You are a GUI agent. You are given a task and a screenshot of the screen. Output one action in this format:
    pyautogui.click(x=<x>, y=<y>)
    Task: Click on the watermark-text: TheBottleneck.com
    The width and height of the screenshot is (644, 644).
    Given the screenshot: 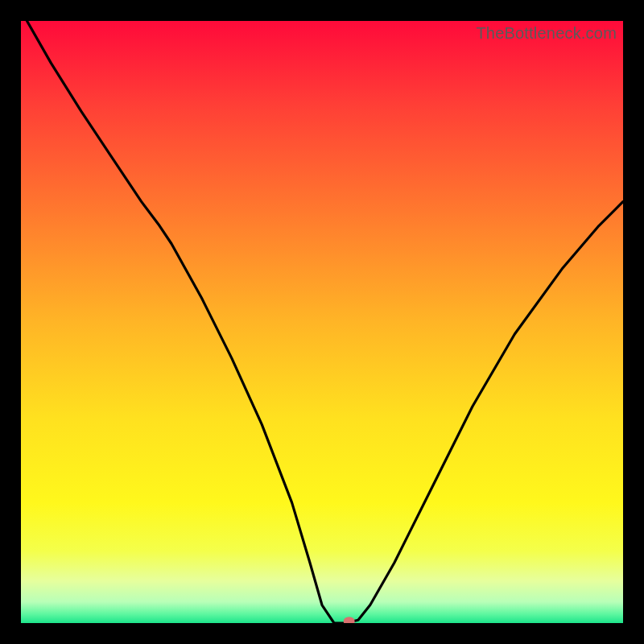 What is the action you would take?
    pyautogui.click(x=546, y=34)
    